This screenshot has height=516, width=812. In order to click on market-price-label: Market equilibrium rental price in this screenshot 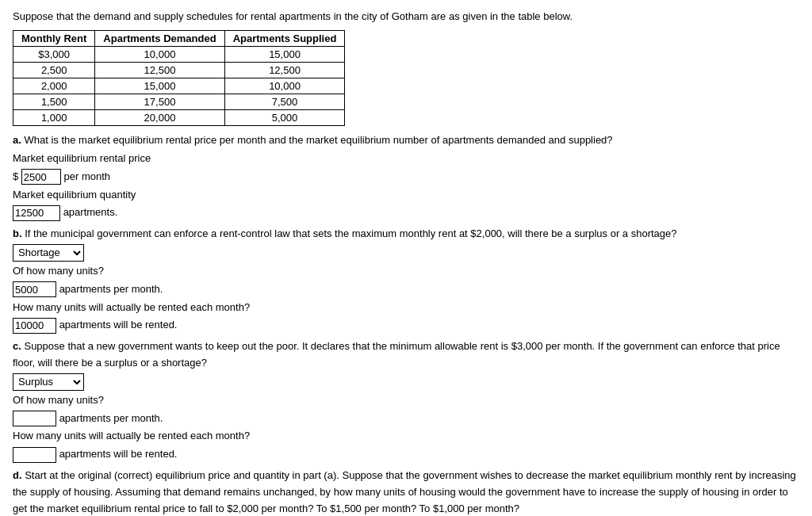, I will do `click(406, 159)`.